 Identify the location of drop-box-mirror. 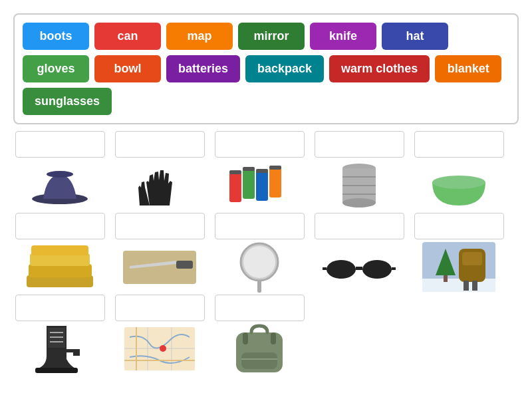
(259, 226).